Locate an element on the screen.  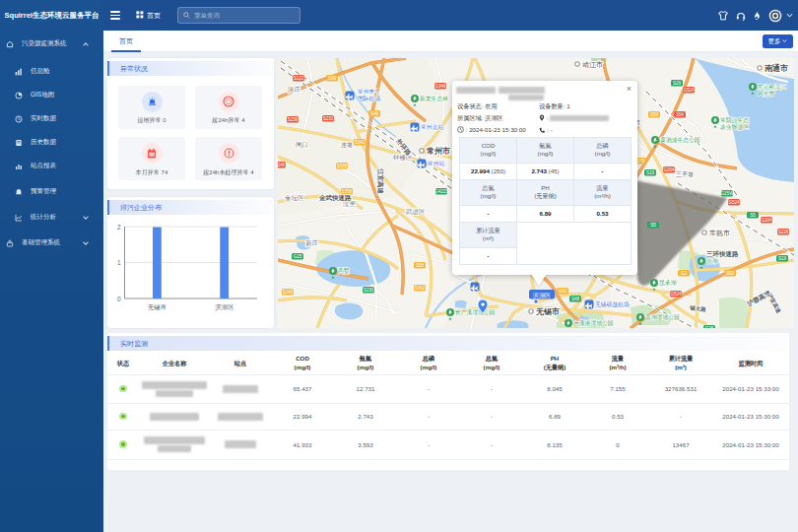
svg-text: S230 is located at coordinates (368, 290).